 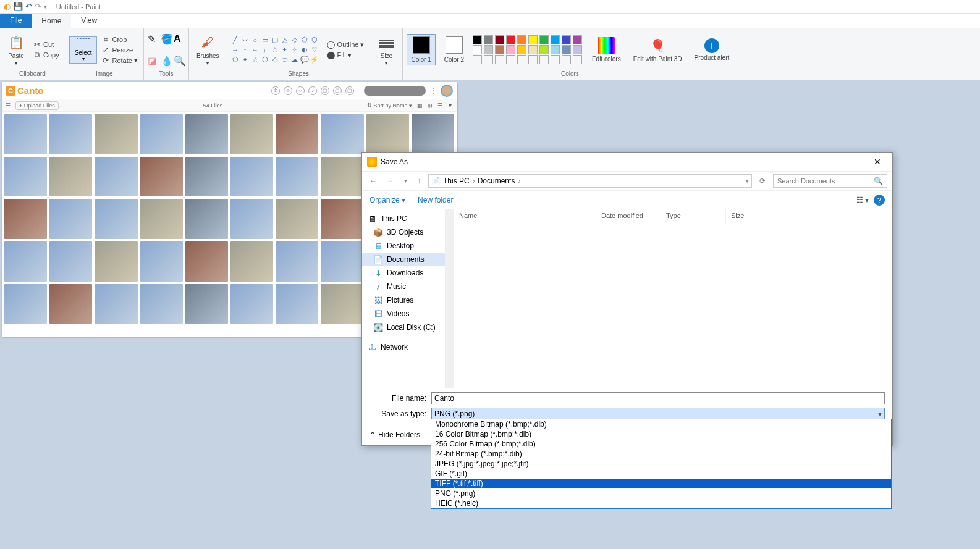 What do you see at coordinates (661, 454) in the screenshot?
I see `file-type-option: 24-bit Bitmap (*.bmp;*.dib)` at bounding box center [661, 454].